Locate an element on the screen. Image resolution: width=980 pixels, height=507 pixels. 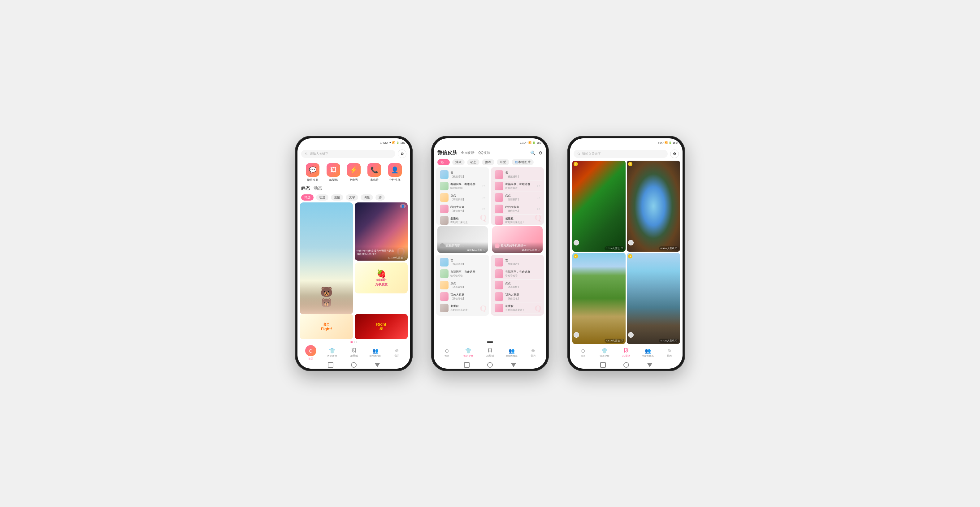
filter-mingxing: 明星 is located at coordinates (367, 197).